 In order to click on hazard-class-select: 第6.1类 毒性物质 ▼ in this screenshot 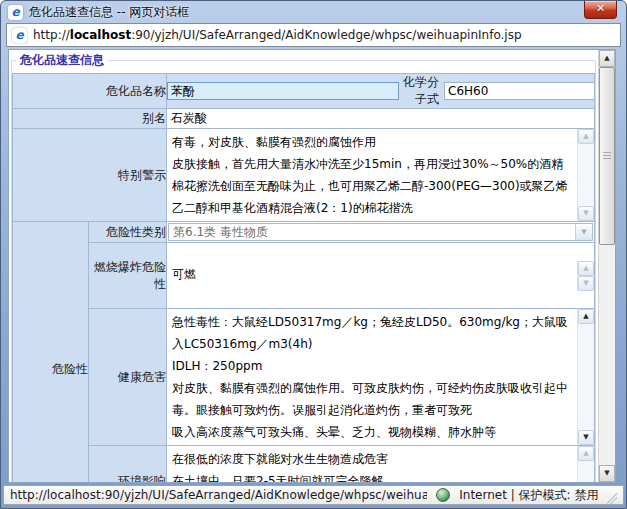, I will do `click(380, 232)`.